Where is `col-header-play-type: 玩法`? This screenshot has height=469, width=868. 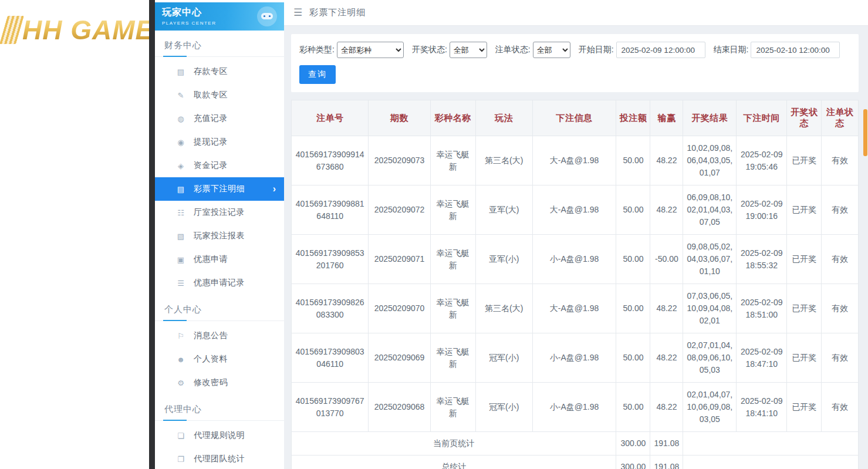 col-header-play-type: 玩法 is located at coordinates (504, 119).